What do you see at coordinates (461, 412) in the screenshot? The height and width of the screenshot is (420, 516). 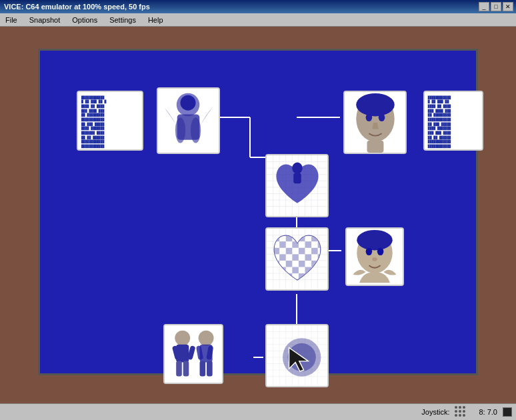 I see `joystick-indicator` at bounding box center [461, 412].